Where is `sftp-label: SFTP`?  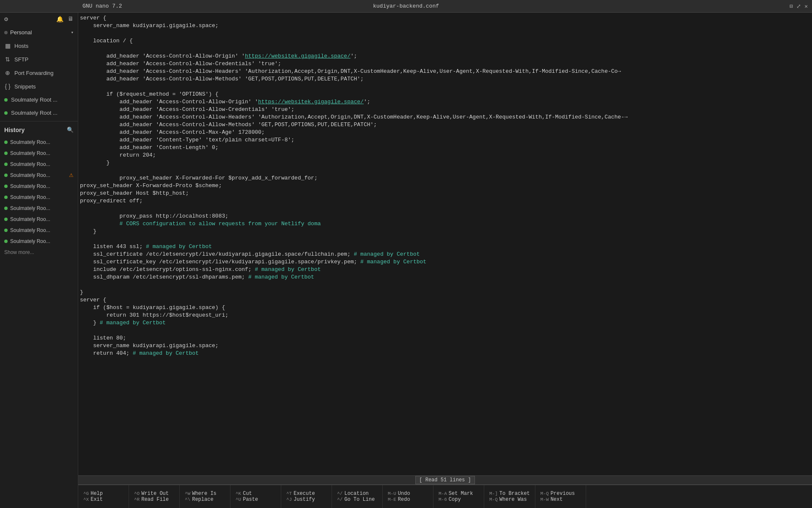
sftp-label: SFTP is located at coordinates (21, 59).